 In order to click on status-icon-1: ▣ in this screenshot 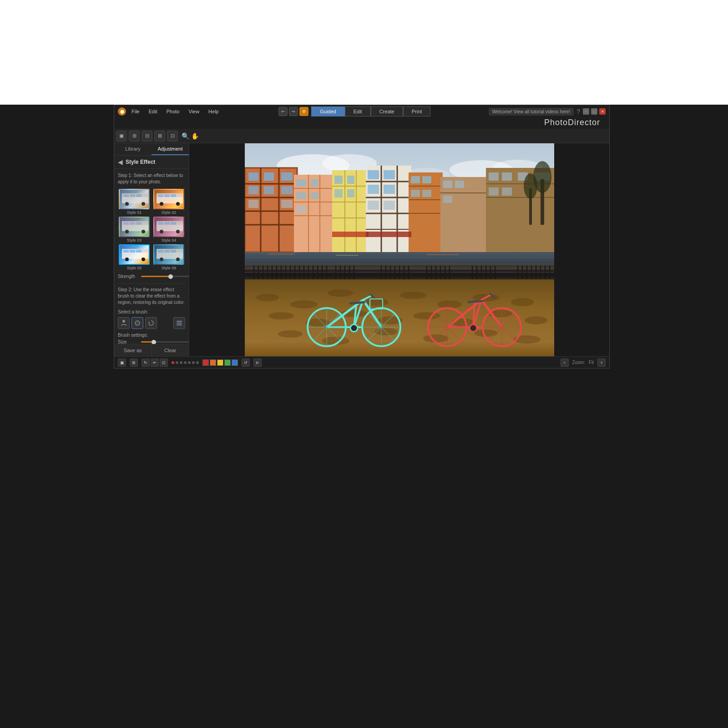, I will do `click(122, 363)`.